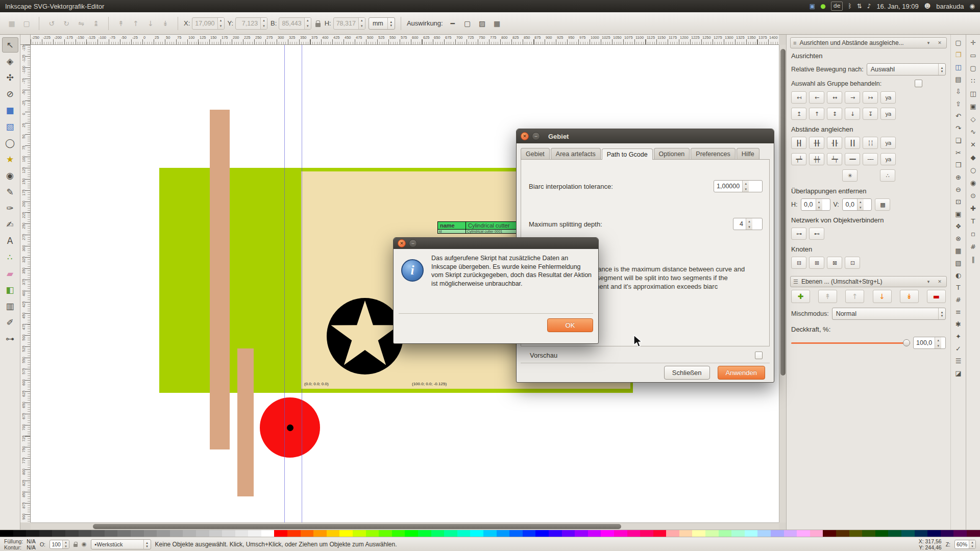 This screenshot has height=551, width=980. Describe the element at coordinates (738, 186) in the screenshot. I see `biarc-tolerance-input: 1,00000▴▾` at that location.